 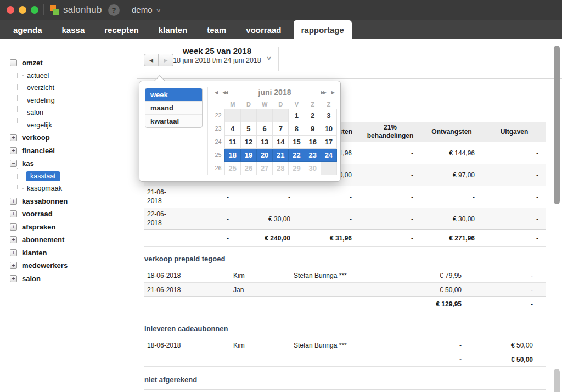 I want to click on previous-period-button: ◀, so click(x=151, y=60).